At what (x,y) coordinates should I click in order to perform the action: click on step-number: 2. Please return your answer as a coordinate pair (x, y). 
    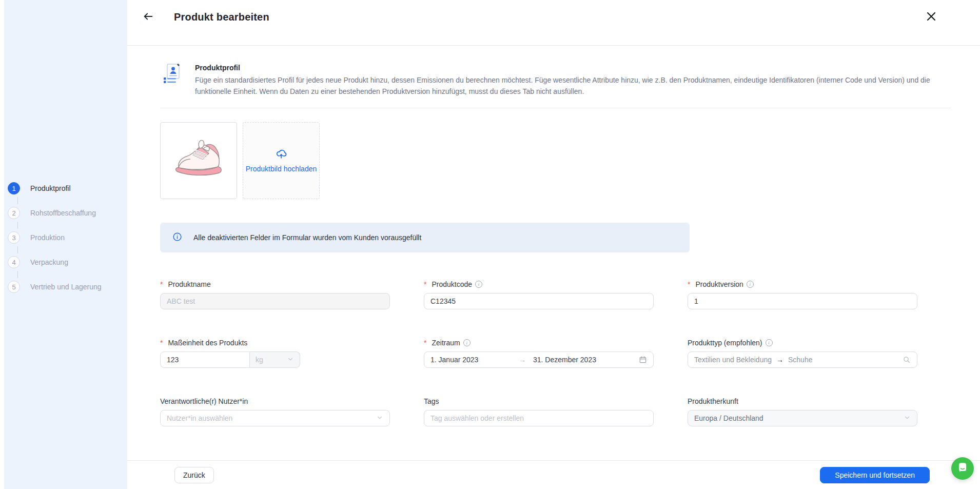
    Looking at the image, I should click on (14, 213).